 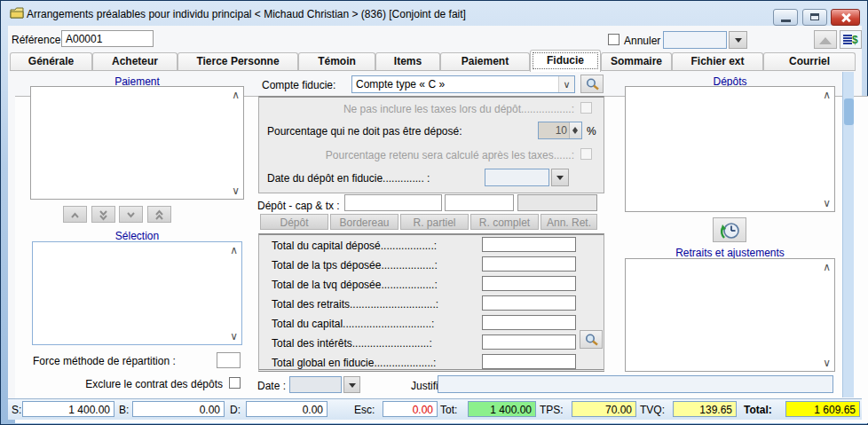 I want to click on window-title: Arrangements préalables pour individu pr…, so click(x=247, y=14).